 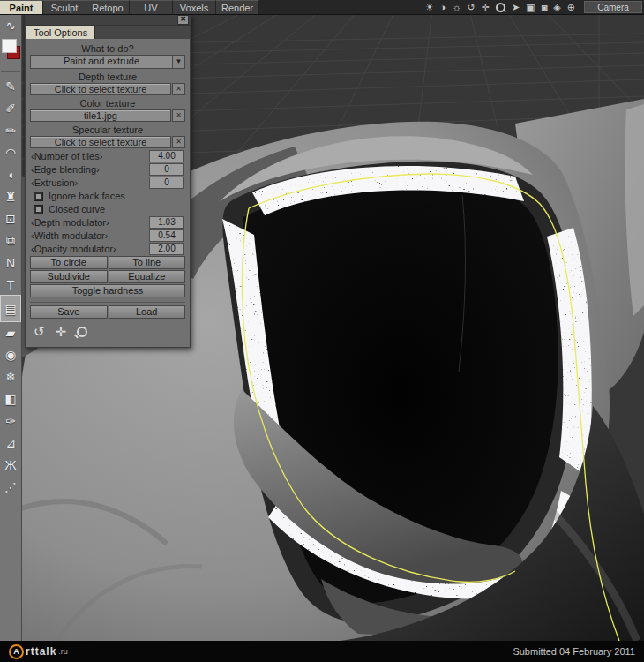 What do you see at coordinates (86, 196) in the screenshot?
I see `ignore-back-faces-label: Ignore back faces` at bounding box center [86, 196].